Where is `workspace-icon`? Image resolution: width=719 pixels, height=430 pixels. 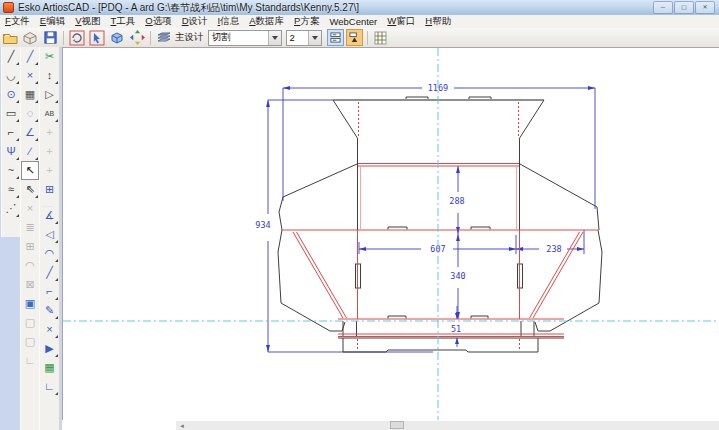
workspace-icon is located at coordinates (137, 38).